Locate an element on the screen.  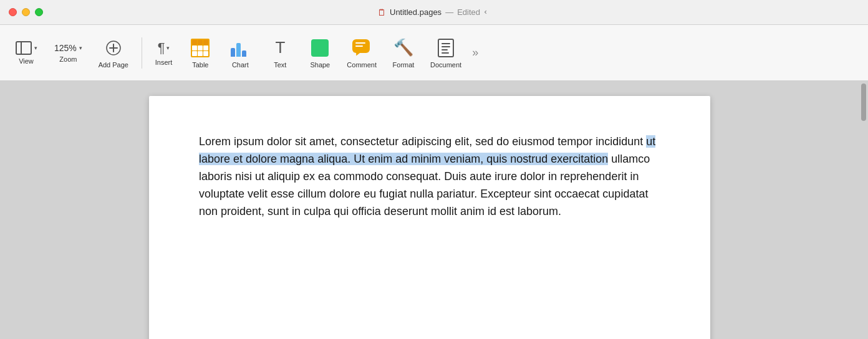
add-page-button: Add Page is located at coordinates (113, 53).